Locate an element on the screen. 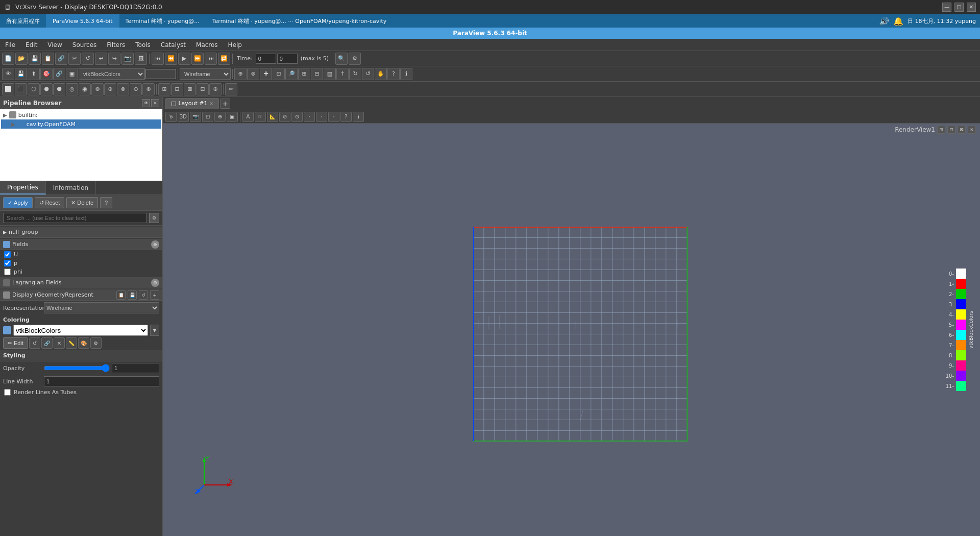  fields-header: Fields ⊕ is located at coordinates (81, 245).